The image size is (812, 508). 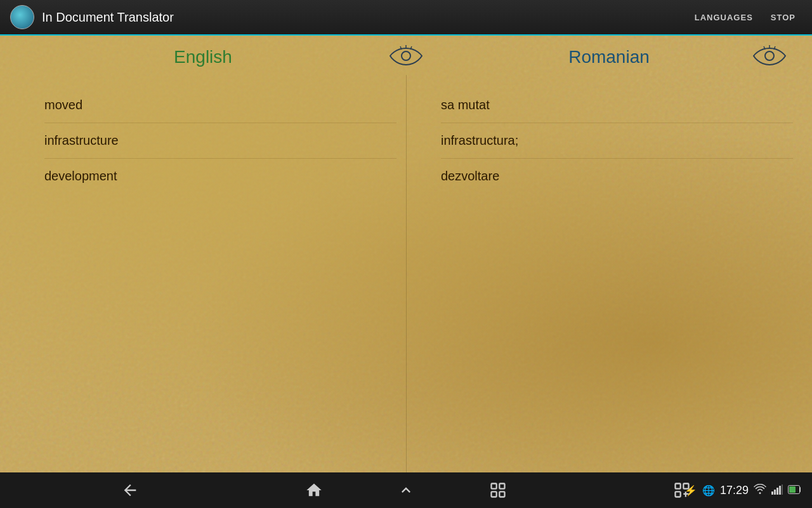 What do you see at coordinates (365, 18) in the screenshot?
I see `app-title: In Document Translator` at bounding box center [365, 18].